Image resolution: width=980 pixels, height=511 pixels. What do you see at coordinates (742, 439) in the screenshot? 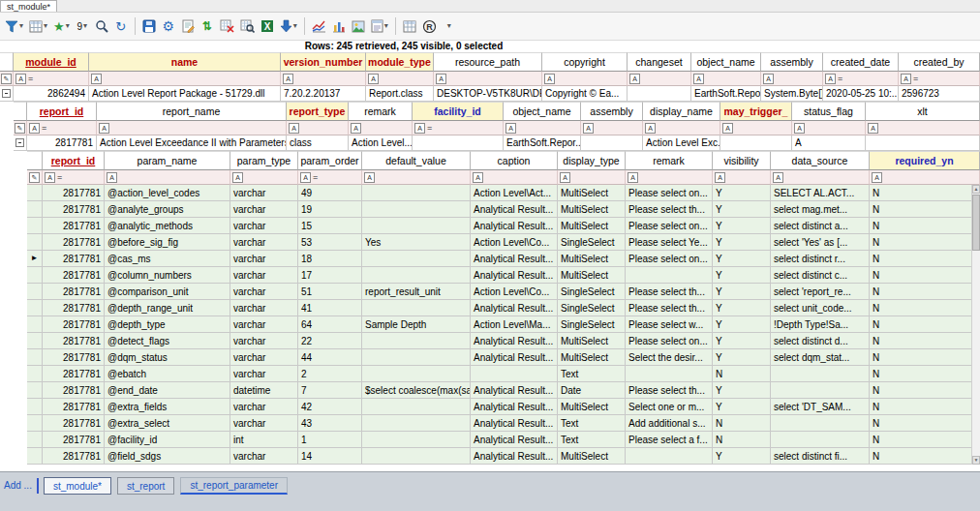
I see `cell-visibility: N` at bounding box center [742, 439].